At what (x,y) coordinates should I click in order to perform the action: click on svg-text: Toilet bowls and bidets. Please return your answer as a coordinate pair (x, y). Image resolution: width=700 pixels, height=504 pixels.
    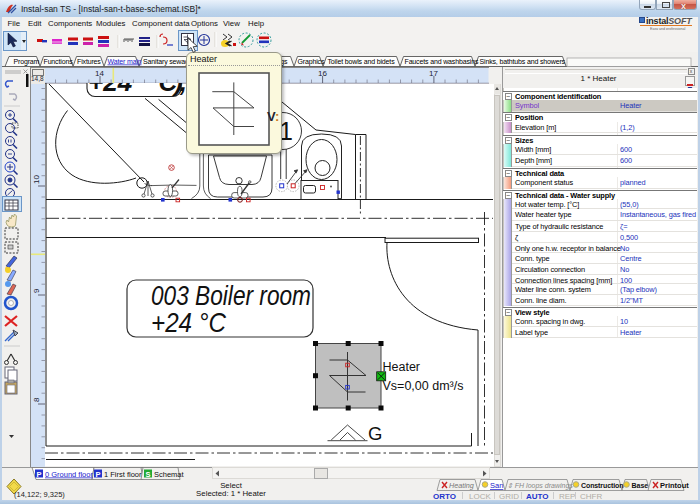
    Looking at the image, I should click on (362, 62).